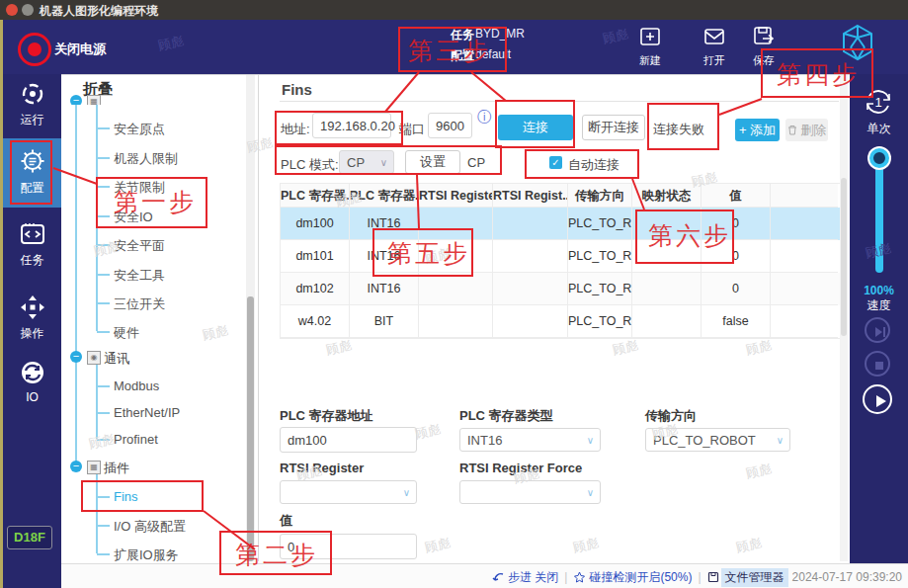  I want to click on column-header: RTSI Register, so click(456, 196).